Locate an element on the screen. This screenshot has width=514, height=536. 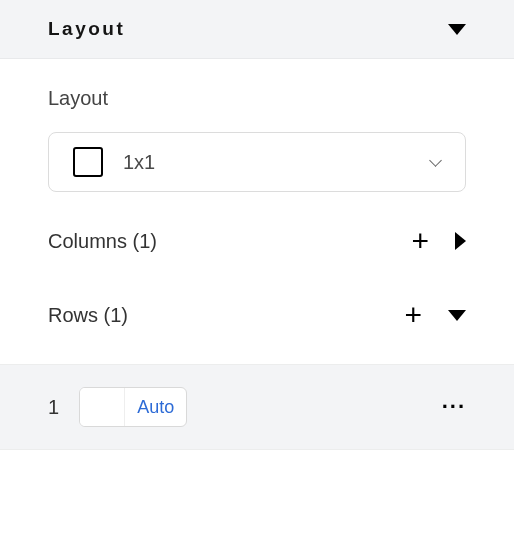
add-row-button: + is located at coordinates (413, 315).